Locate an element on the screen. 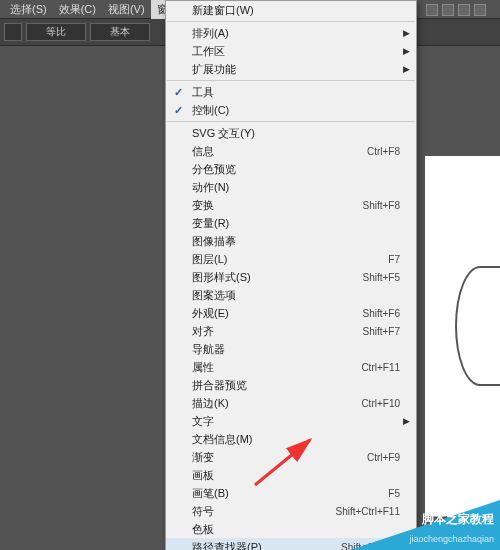  menu-item: 动作(N) is located at coordinates (291, 187).